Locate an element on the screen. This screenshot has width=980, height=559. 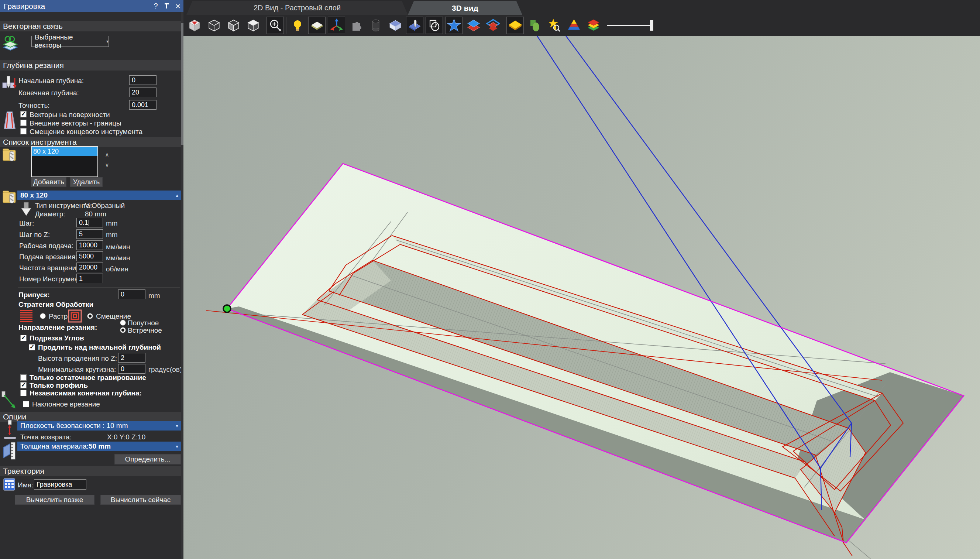
extend-above-label: Продлить над начальной глубиной is located at coordinates (99, 347).